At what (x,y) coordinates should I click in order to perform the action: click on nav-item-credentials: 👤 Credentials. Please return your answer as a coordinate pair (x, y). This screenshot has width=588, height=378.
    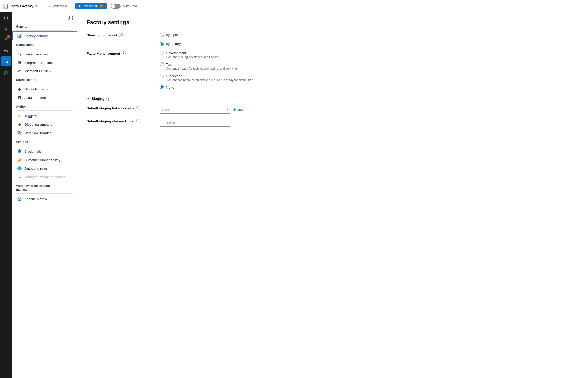
    Looking at the image, I should click on (45, 151).